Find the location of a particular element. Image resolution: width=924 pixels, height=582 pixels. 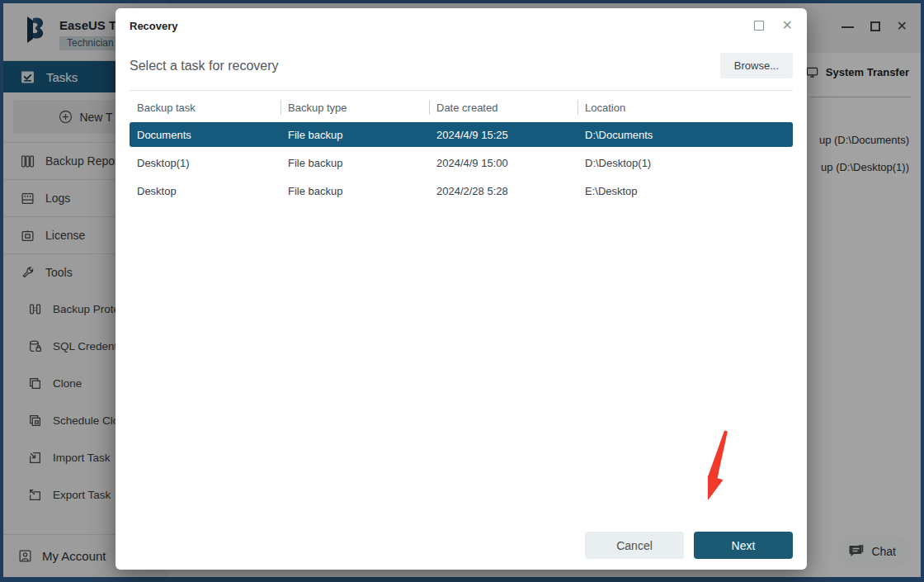

table-row: Desktop File backup 2024/2/28 5:28 E:\De… is located at coordinates (461, 191).